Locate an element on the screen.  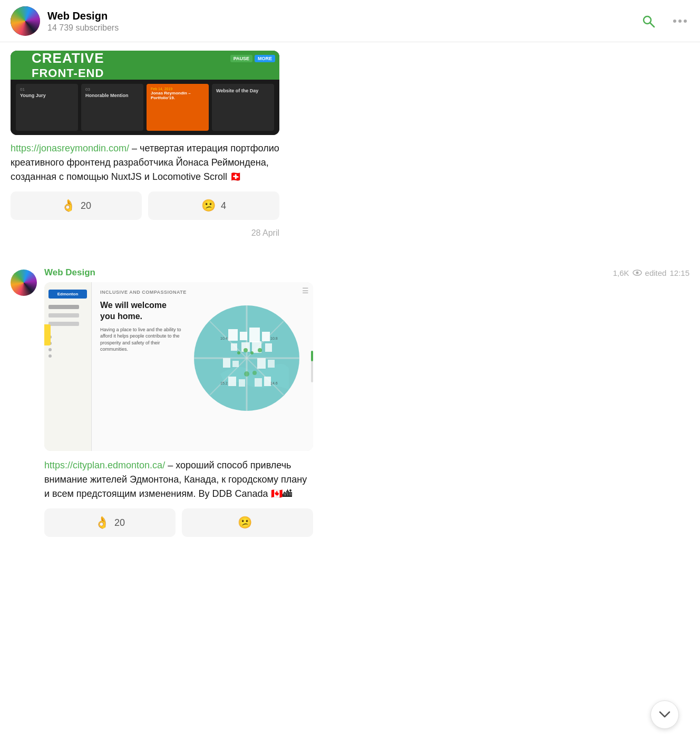
channel-name: Web Design is located at coordinates (343, 16).